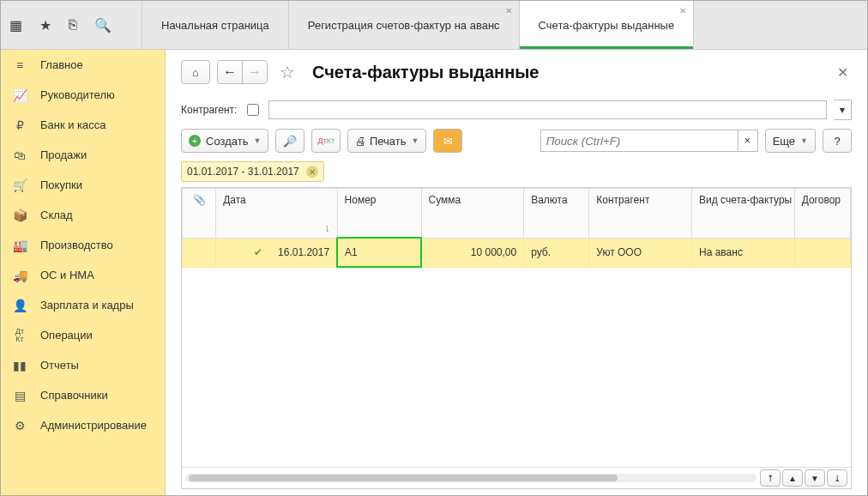  What do you see at coordinates (82, 154) in the screenshot?
I see `sidebar-item-sales: 🛍 Продажи` at bounding box center [82, 154].